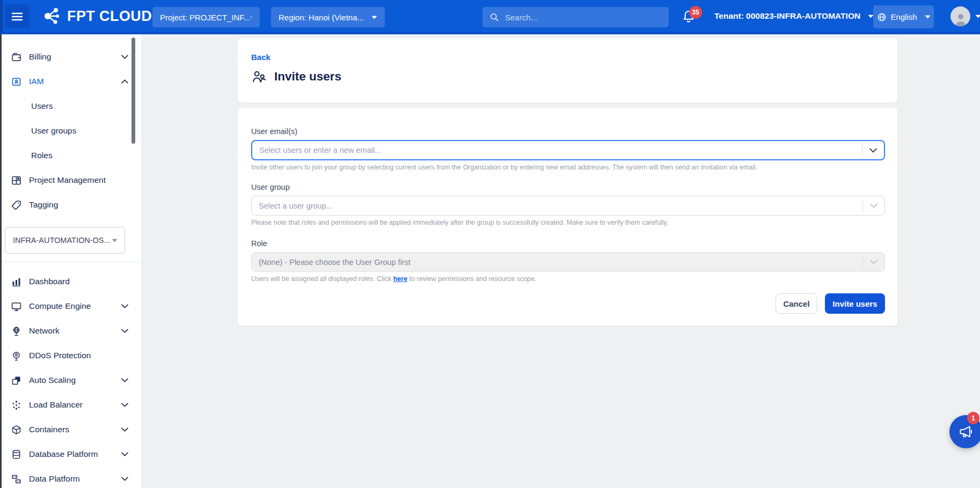 The width and height of the screenshot is (980, 488). What do you see at coordinates (63, 454) in the screenshot?
I see `sidebar-item-label: Database Platform` at bounding box center [63, 454].